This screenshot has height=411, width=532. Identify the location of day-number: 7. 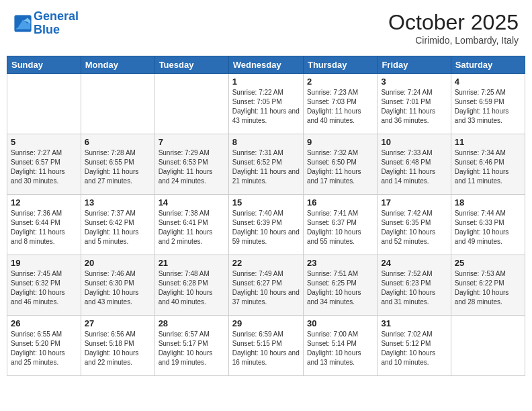
(192, 142).